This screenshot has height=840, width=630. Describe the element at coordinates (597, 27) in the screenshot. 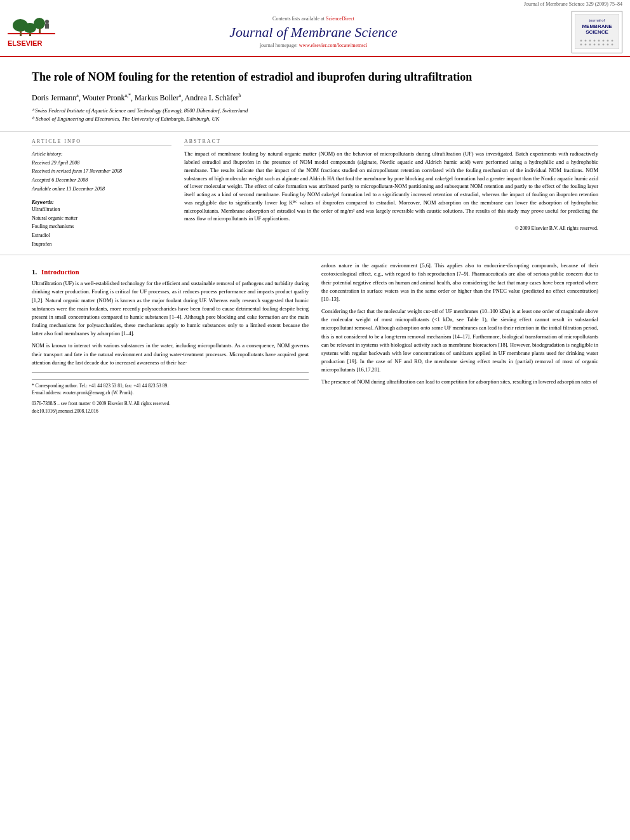

I see `svg-text: MEMBRANE` at that location.